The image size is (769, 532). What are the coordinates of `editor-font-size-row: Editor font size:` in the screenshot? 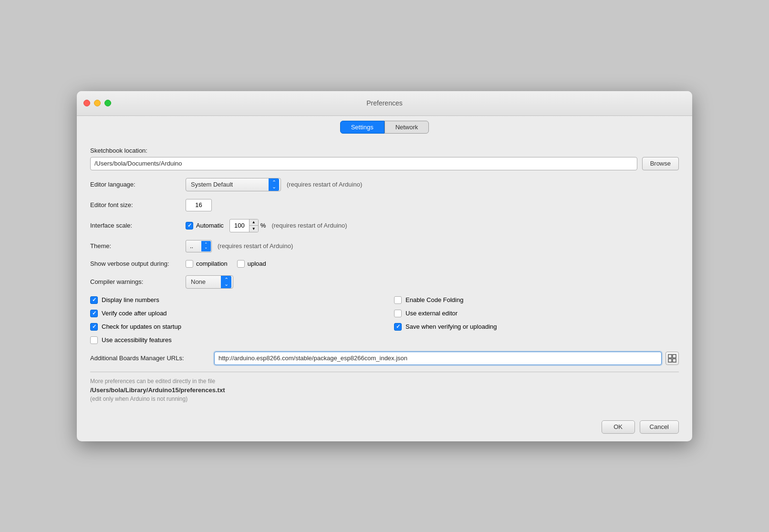 It's located at (384, 205).